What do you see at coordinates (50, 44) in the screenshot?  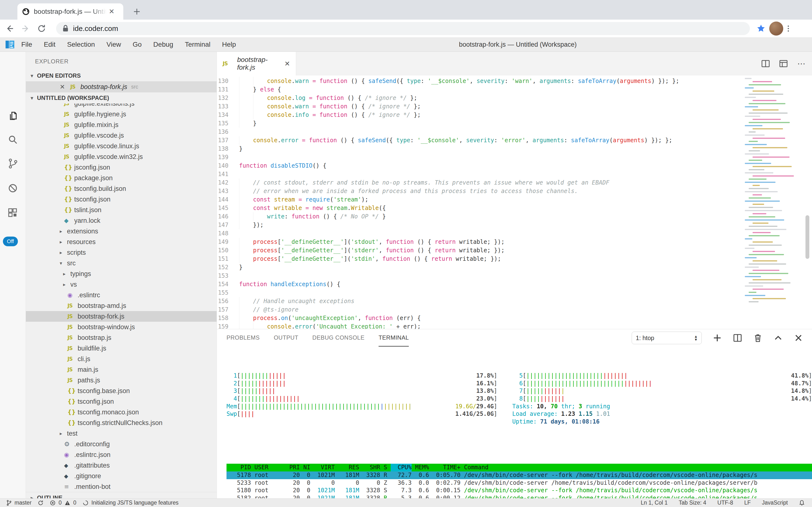 I see `menu-edit: Edit` at bounding box center [50, 44].